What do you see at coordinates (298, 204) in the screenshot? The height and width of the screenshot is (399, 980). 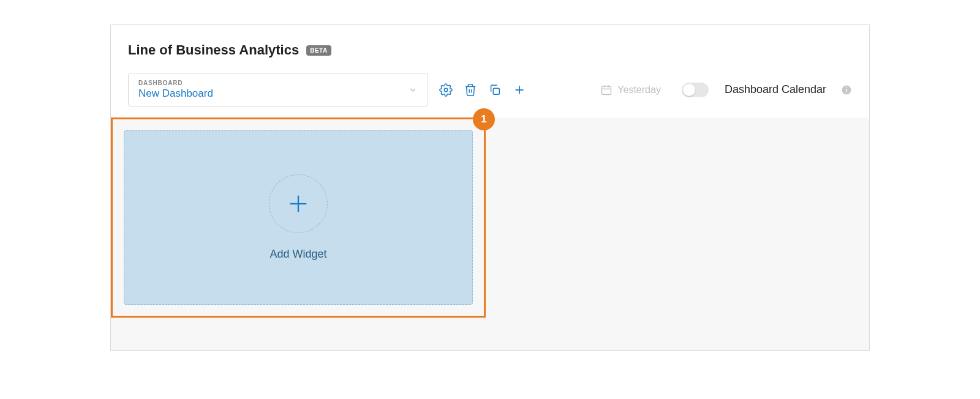 I see `add-widget-plus-circle` at bounding box center [298, 204].